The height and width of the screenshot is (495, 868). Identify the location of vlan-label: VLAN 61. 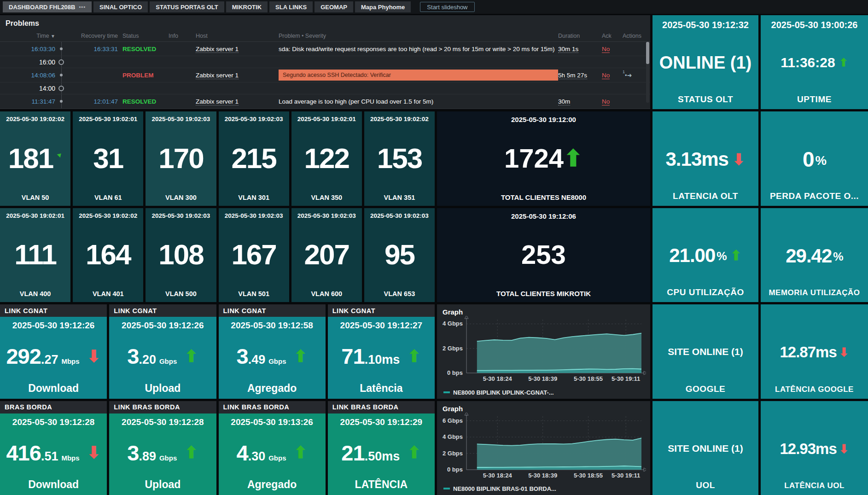
(108, 198).